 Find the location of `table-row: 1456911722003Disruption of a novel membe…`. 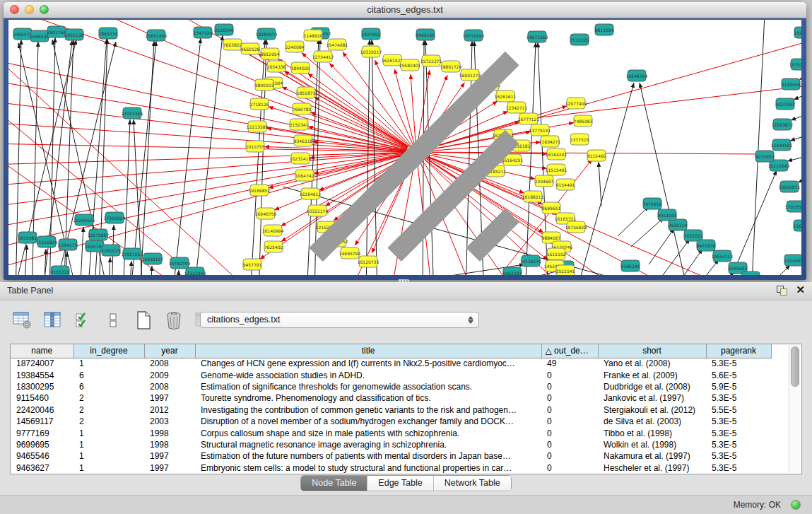

table-row: 1456911722003Disruption of a novel membe… is located at coordinates (391, 421).